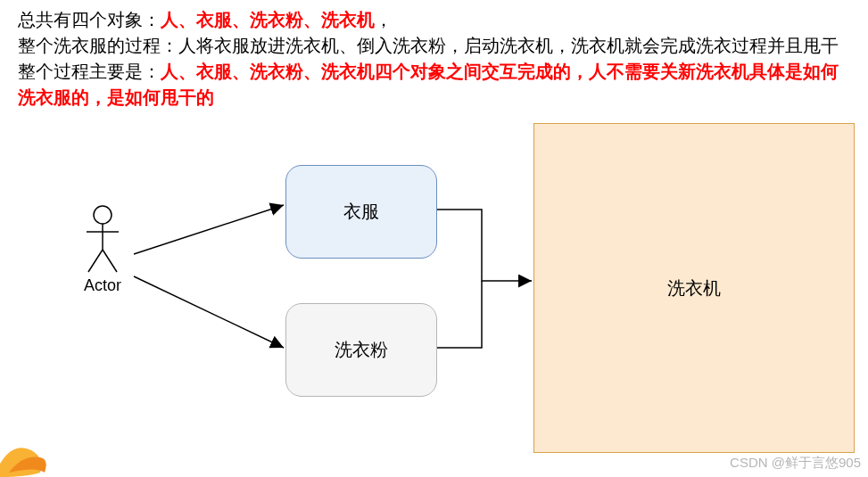  What do you see at coordinates (103, 285) in the screenshot?
I see `actor-label: Actor` at bounding box center [103, 285].